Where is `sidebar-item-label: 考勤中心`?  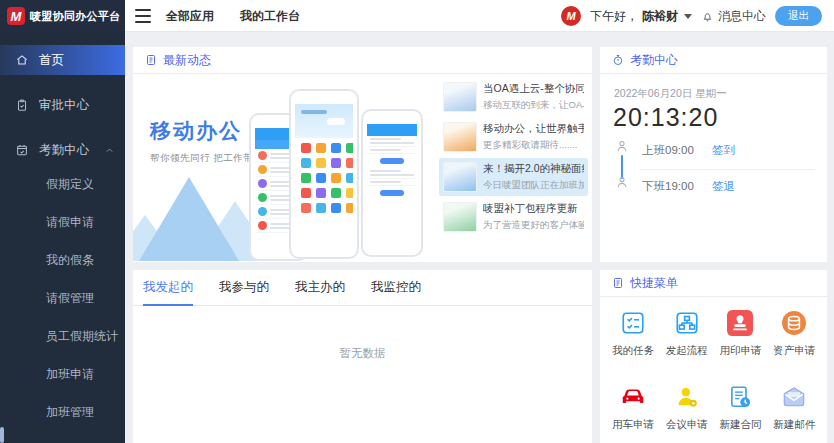
sidebar-item-label: 考勤中心 is located at coordinates (64, 150).